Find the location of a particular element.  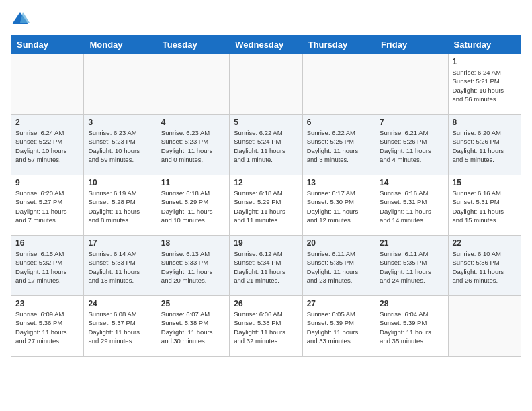

day-number: 7 is located at coordinates (411, 122).